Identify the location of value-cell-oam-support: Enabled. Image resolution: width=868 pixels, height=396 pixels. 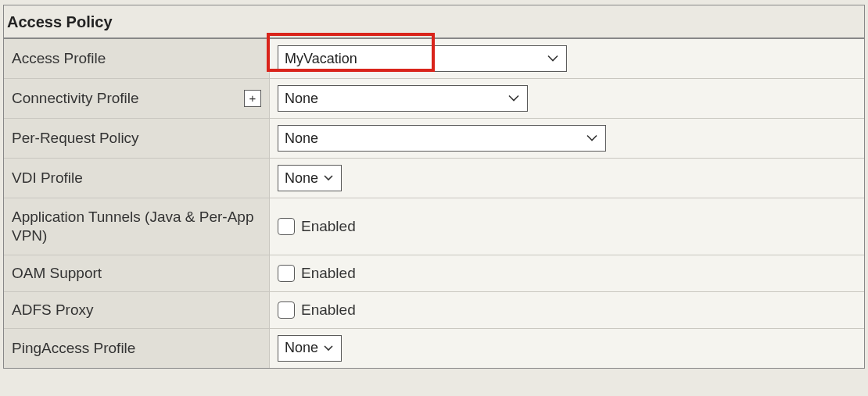
(567, 273).